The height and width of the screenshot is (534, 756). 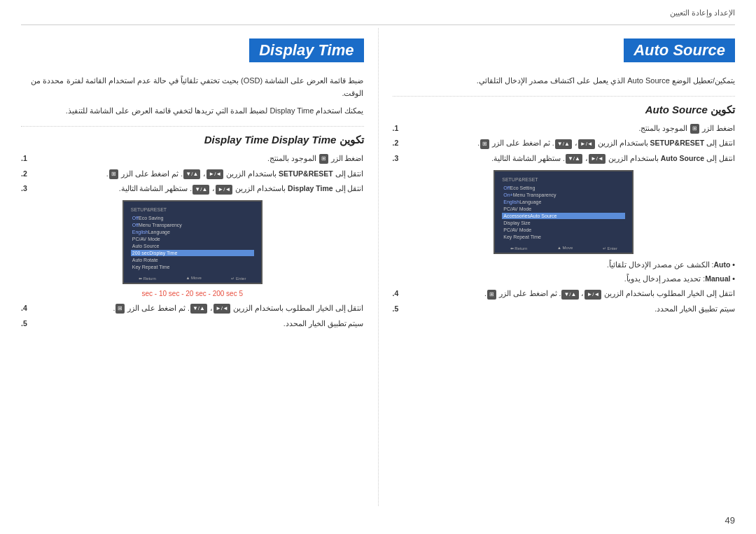 What do you see at coordinates (564, 294) in the screenshot?
I see `right-step-4: انتقل إلى الخيار المطلوب باستخدام الزرين…` at bounding box center [564, 294].